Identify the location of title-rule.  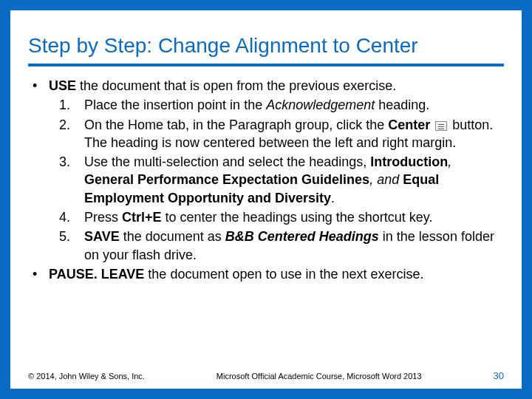
(266, 65).